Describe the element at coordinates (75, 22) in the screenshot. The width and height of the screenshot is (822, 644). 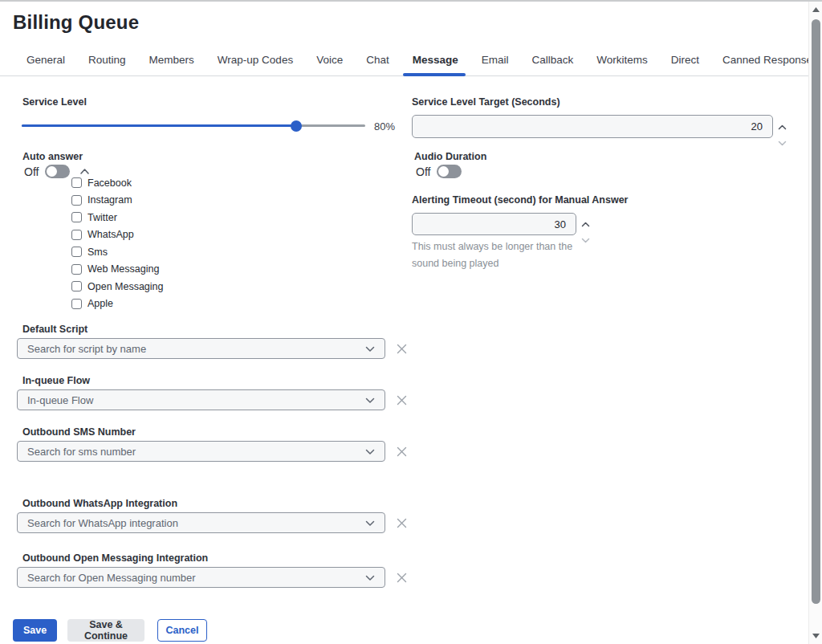
I see `page-title: Billing Queue` at that location.